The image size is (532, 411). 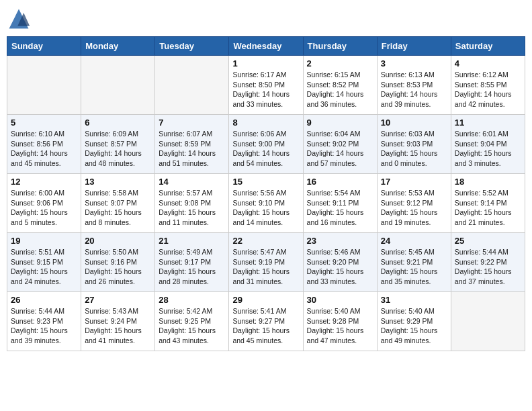 I want to click on cell-info: Sunrise: 6:06 AMSunset: 9:00 PMDaylight:…, so click(x=266, y=149).